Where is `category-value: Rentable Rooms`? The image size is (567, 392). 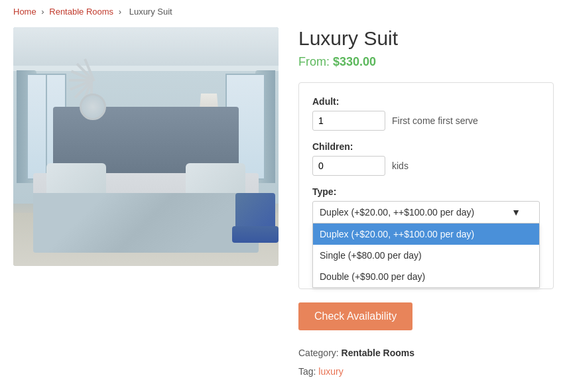
category-value: Rentable Rooms is located at coordinates (378, 353).